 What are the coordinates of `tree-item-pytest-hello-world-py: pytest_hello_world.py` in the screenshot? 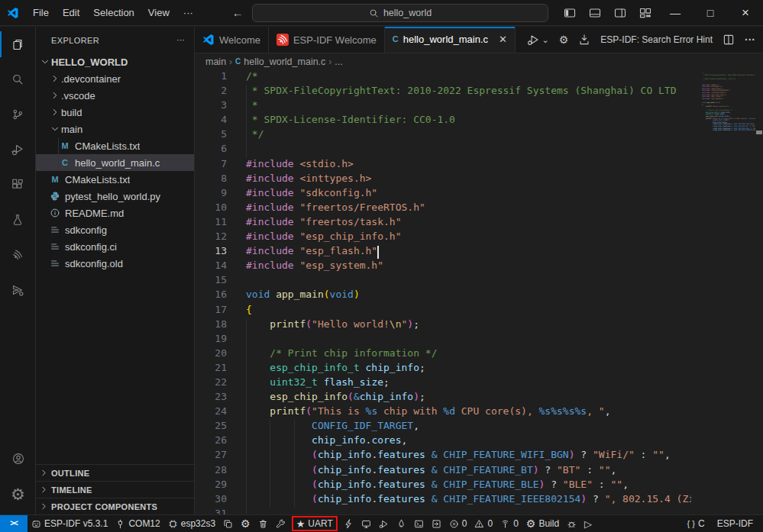 It's located at (115, 196).